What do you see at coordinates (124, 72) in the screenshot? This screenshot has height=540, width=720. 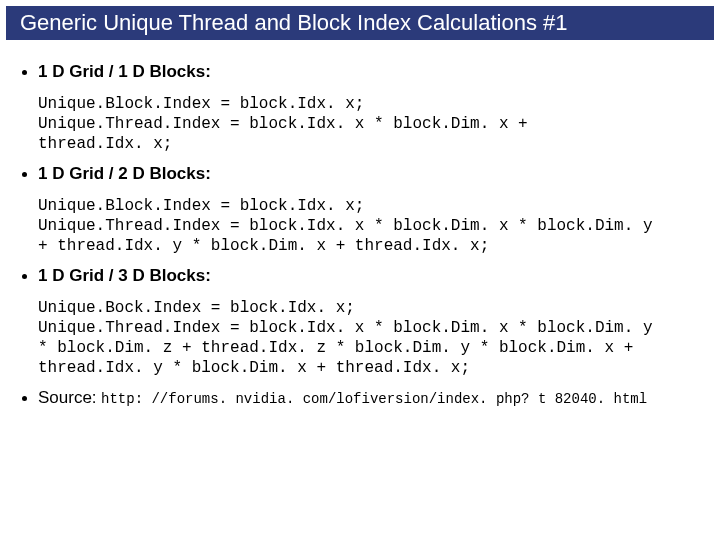 I see `section-1-heading: 1 D Grid / 1 D Blocks:` at bounding box center [124, 72].